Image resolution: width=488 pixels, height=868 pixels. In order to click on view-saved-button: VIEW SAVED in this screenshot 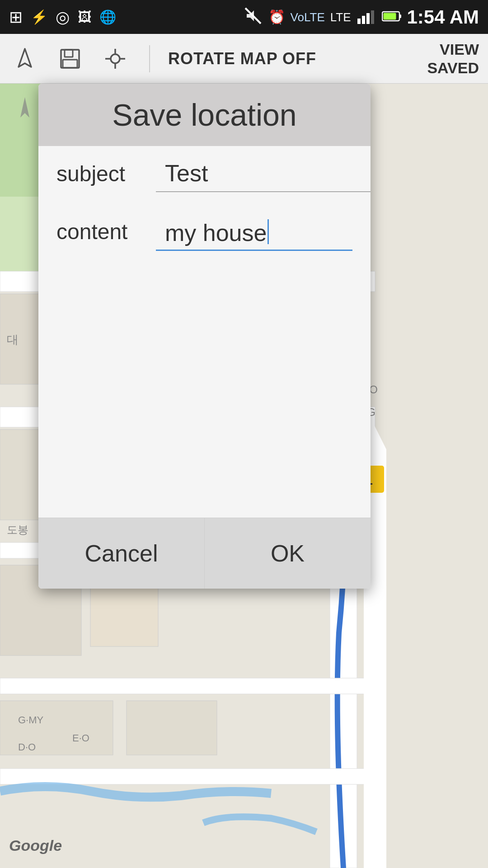, I will do `click(453, 59)`.